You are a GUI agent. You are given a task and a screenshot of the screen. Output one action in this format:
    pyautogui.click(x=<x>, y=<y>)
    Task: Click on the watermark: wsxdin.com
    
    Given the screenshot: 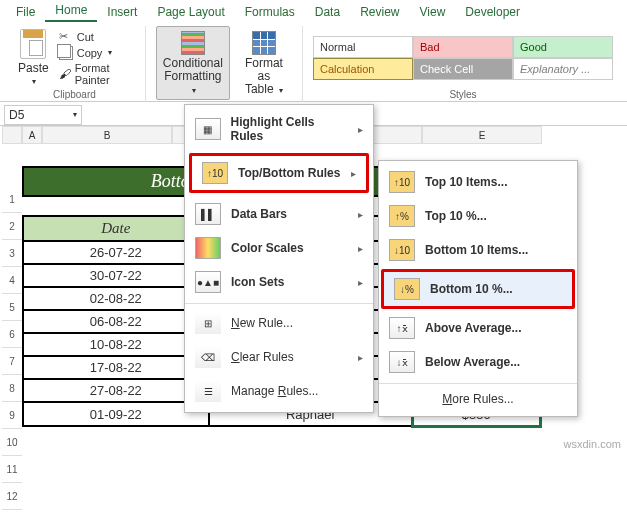 What is the action you would take?
    pyautogui.click(x=592, y=444)
    